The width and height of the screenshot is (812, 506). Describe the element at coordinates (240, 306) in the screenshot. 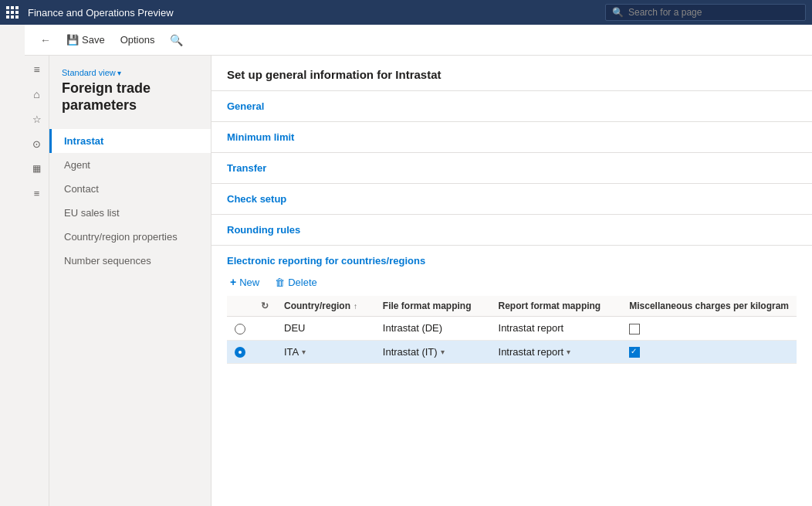

I see `col-radio` at that location.